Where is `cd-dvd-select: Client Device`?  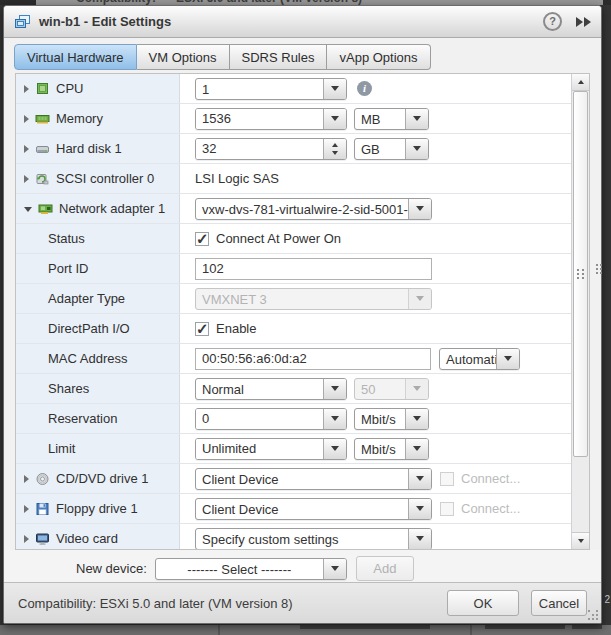 cd-dvd-select: Client Device is located at coordinates (314, 479).